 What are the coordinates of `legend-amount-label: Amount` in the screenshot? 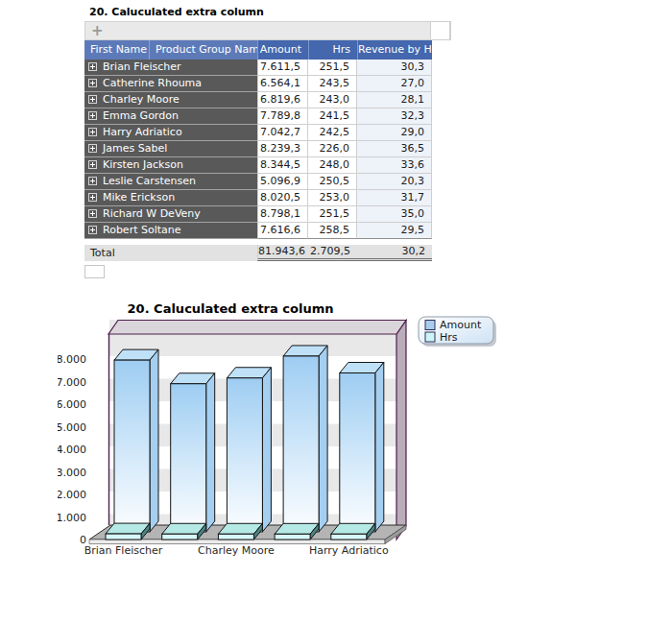 It's located at (461, 324).